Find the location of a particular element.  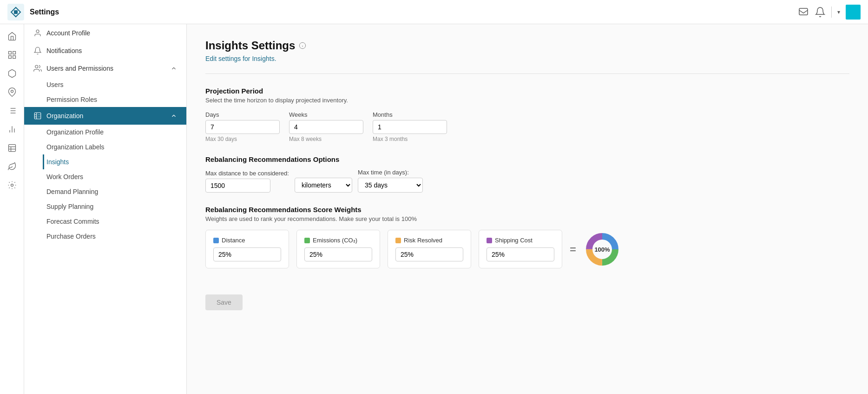

distance-row: Max distance to be considered: kilometer… is located at coordinates (527, 180).